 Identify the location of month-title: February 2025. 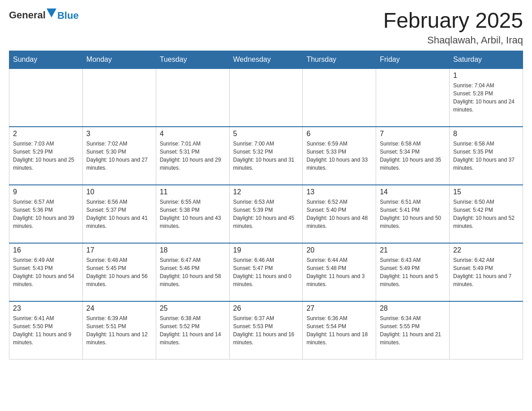
(453, 21).